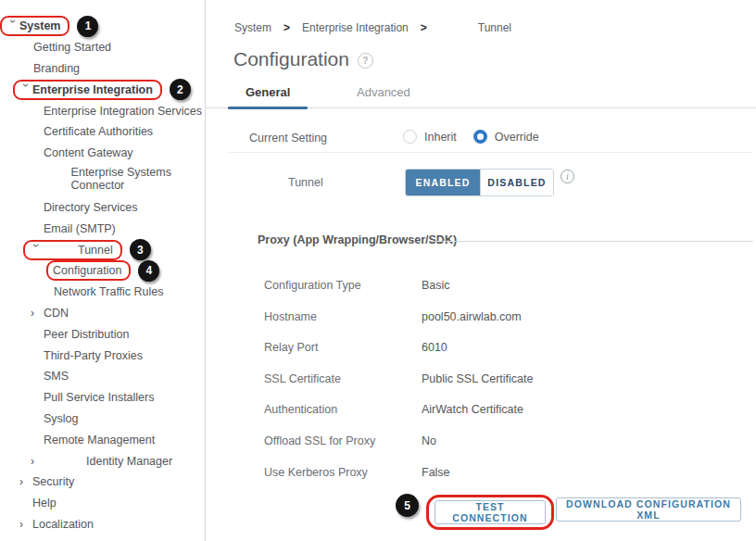 This screenshot has width=756, height=541. I want to click on sidebar-item: Syslog, so click(102, 419).